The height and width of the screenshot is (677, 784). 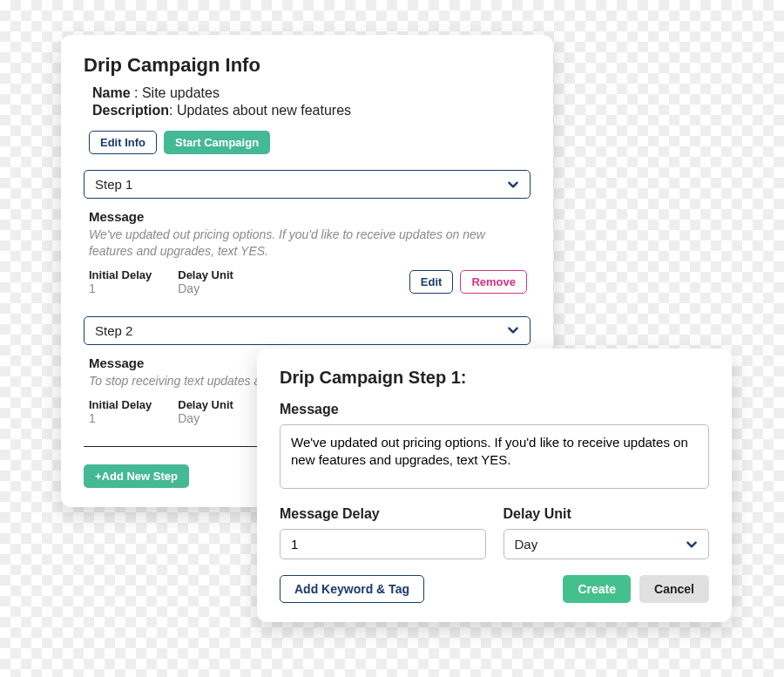 I want to click on cancel-button: Cancel, so click(x=674, y=589).